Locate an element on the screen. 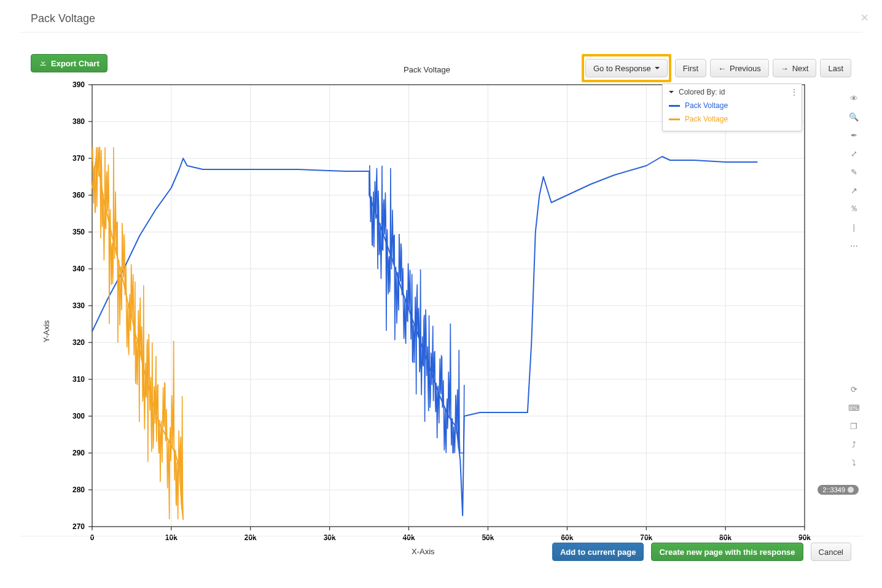 The image size is (882, 588). vbar-icon: ∣ is located at coordinates (854, 227).